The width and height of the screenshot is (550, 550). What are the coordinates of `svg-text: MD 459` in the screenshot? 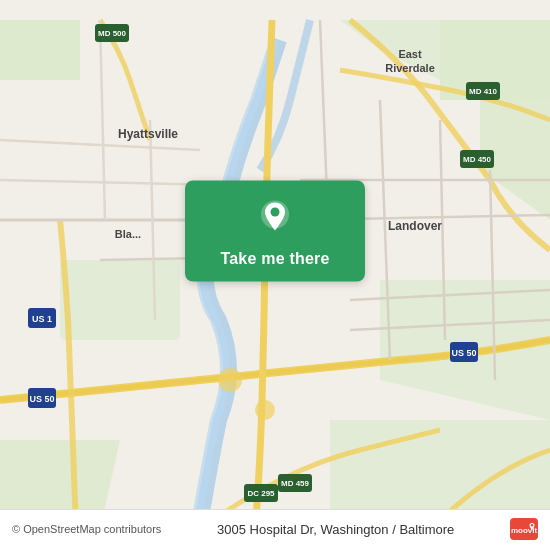 It's located at (296, 484).